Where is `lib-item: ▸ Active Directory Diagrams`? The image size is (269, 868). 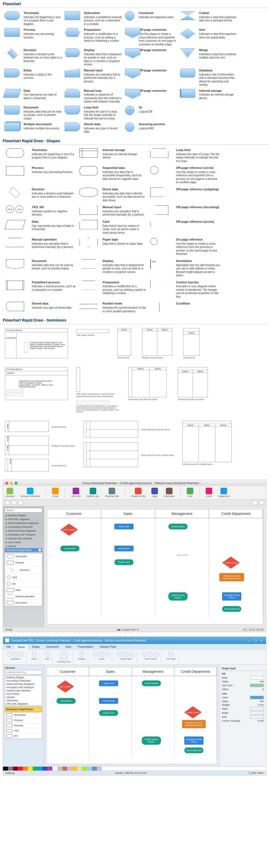
lib-item: ▸ Active Directory Diagrams is located at coordinates (24, 531).